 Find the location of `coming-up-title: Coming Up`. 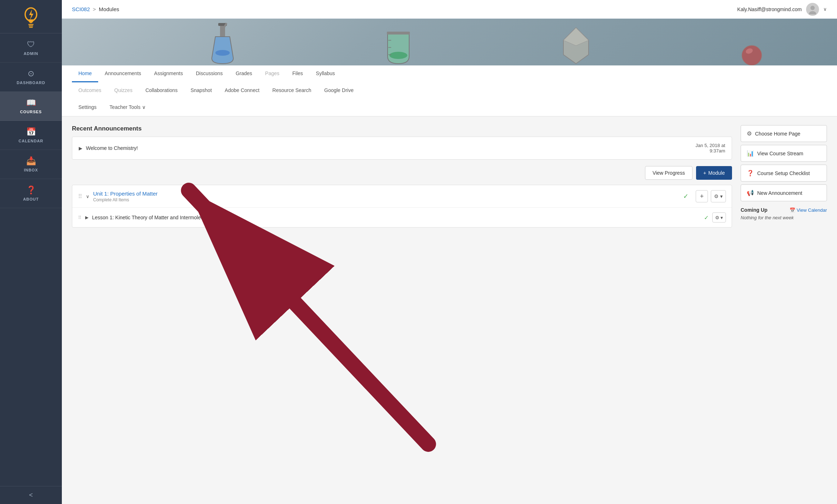

coming-up-title: Coming Up is located at coordinates (754, 210).